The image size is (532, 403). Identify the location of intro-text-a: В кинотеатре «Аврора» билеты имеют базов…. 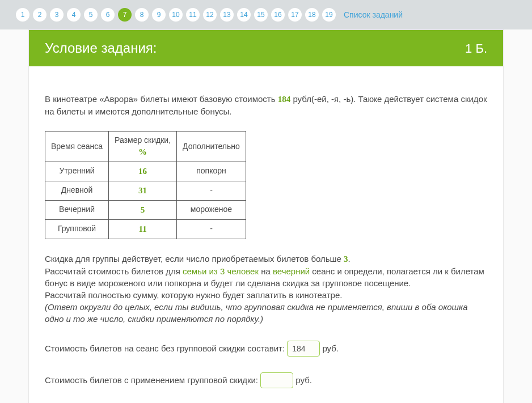
(161, 99).